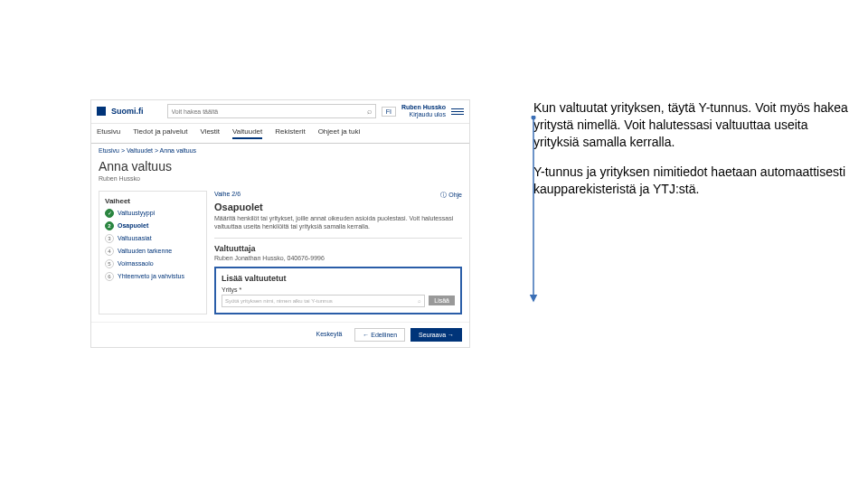  What do you see at coordinates (153, 239) in the screenshot?
I see `step-3: 3Valtuusasiat` at bounding box center [153, 239].